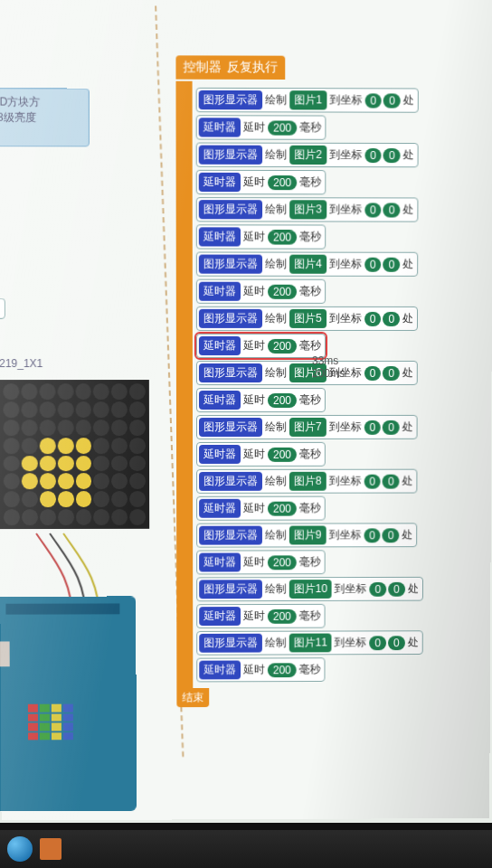 The image size is (492, 868). Describe the element at coordinates (308, 264) in the screenshot. I see `image-pill: 图片4` at that location.